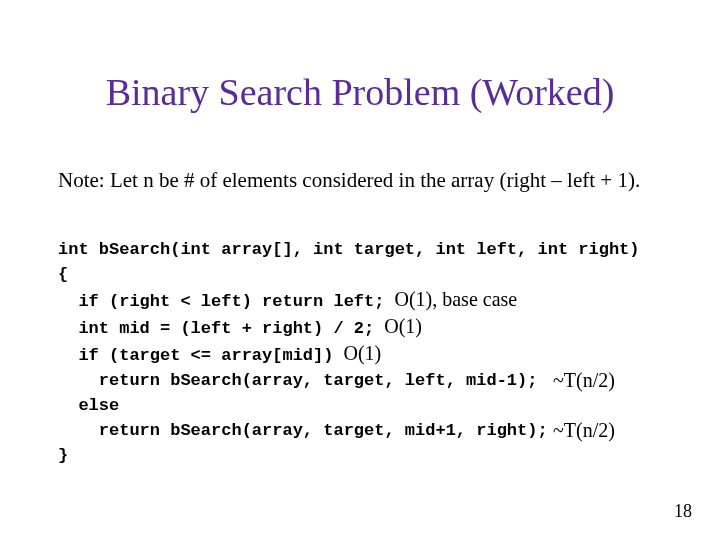 The image size is (720, 540). What do you see at coordinates (303, 430) in the screenshot?
I see `code-line: return bSearch(array, target, mid+1, rig…` at bounding box center [303, 430].